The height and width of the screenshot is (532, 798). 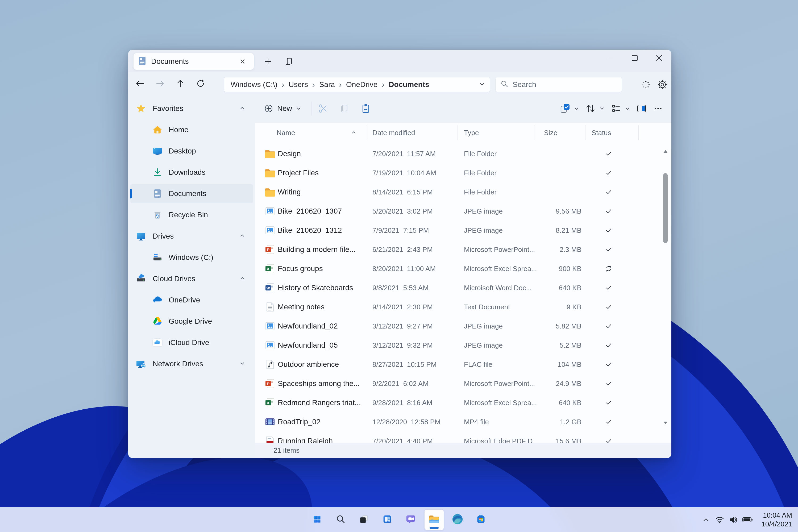 What do you see at coordinates (590, 109) in the screenshot?
I see `sort-icon` at bounding box center [590, 109].